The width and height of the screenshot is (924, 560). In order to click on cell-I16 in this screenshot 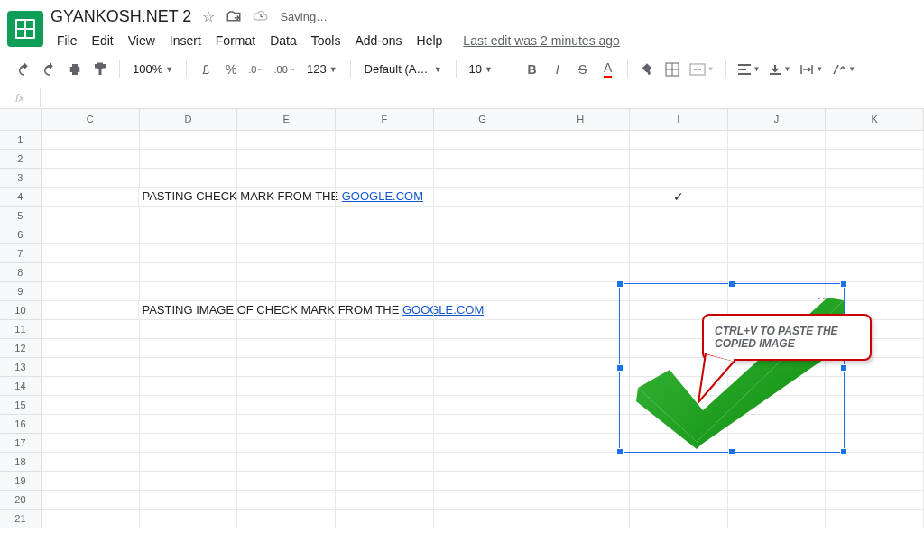, I will do `click(679, 424)`.